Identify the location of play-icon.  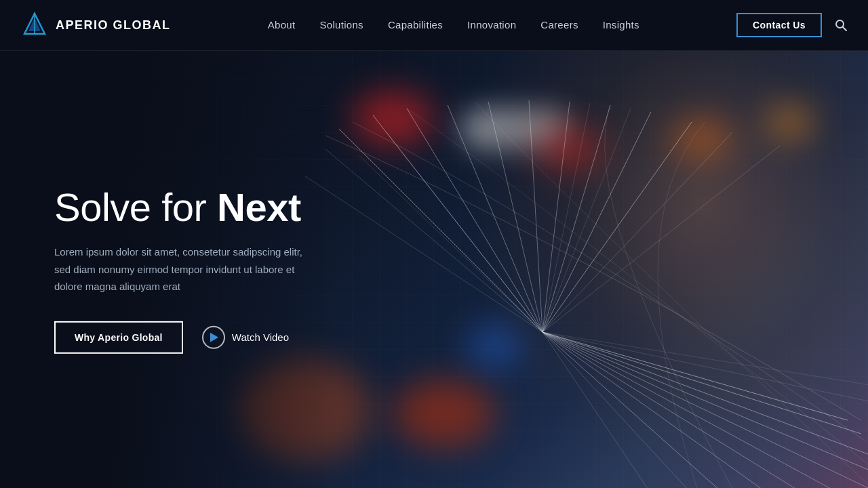
(214, 338).